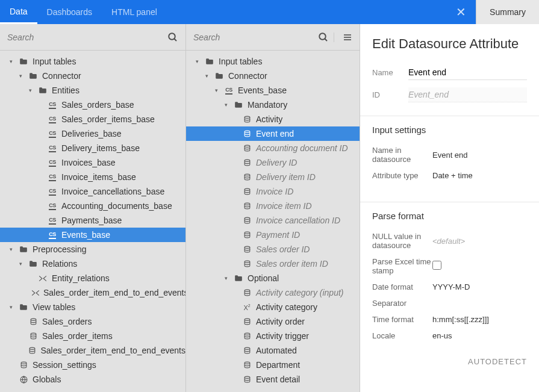  Describe the element at coordinates (93, 264) in the screenshot. I see `tree-item: ▾Relations` at that location.